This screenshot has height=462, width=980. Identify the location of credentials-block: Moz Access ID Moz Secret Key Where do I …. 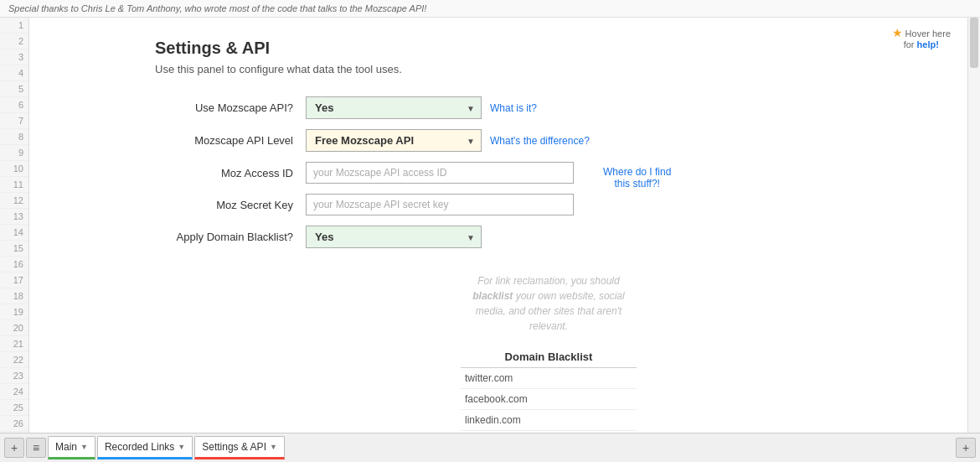
(549, 194).